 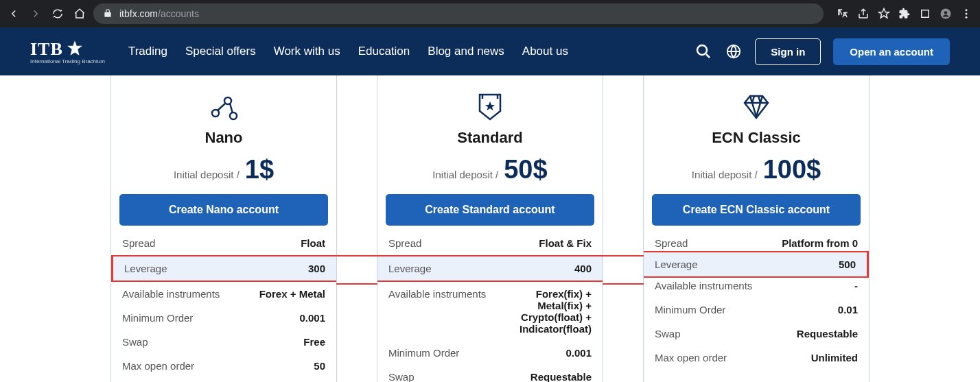 I want to click on row-maxopen: Max open orderUnlimited, so click(x=756, y=358).